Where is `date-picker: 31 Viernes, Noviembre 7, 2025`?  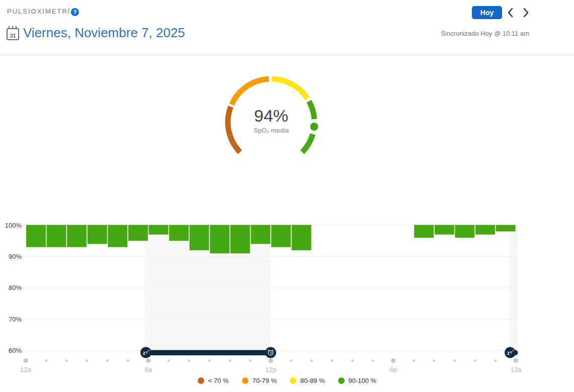 date-picker: 31 Viernes, Noviembre 7, 2025 is located at coordinates (96, 33).